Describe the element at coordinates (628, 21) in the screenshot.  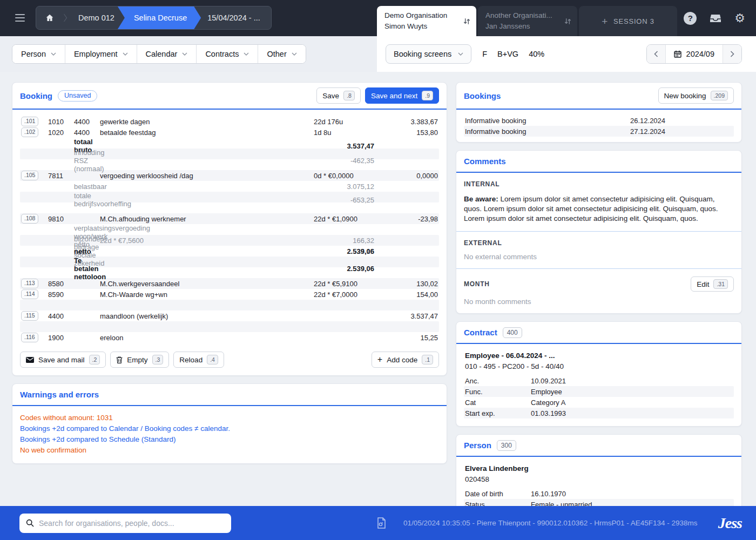
I see `new-session-button: + SESSION 3` at that location.